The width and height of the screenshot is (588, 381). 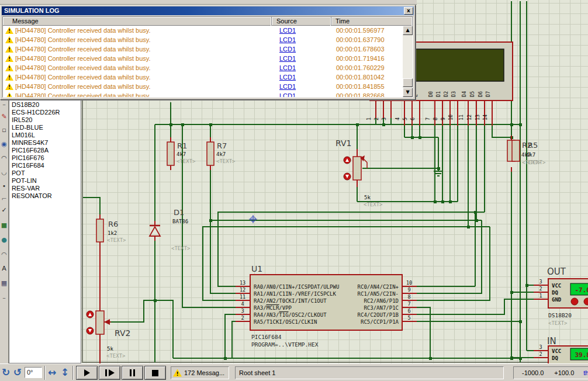 What do you see at coordinates (46, 166) in the screenshot?
I see `parts-list-item: PIC16F684` at bounding box center [46, 166].